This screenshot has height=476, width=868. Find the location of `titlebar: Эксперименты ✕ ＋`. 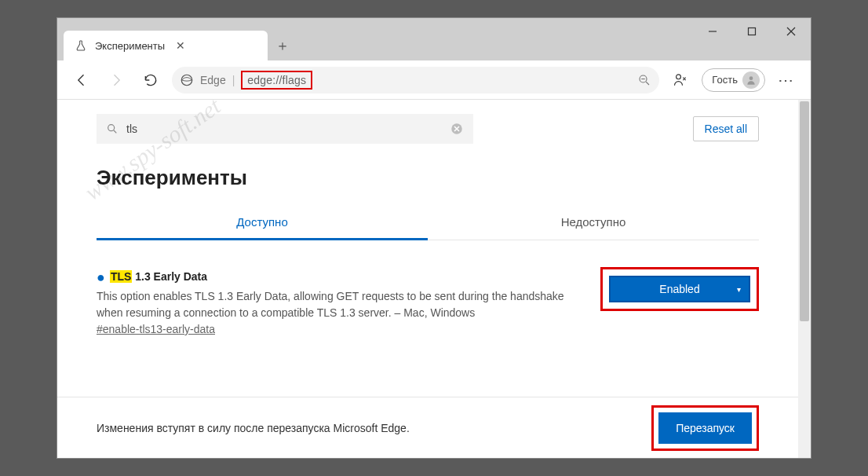

titlebar: Эксперименты ✕ ＋ is located at coordinates (434, 39).